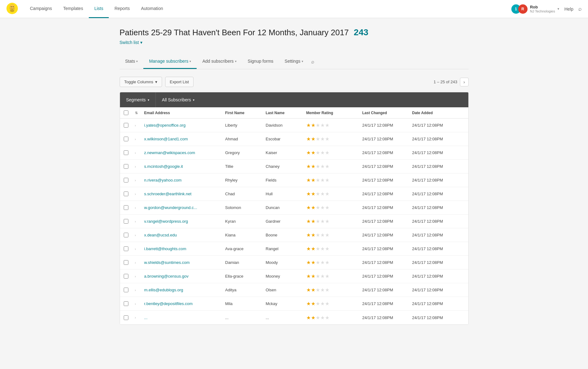  Describe the element at coordinates (464, 82) in the screenshot. I see `pagination-next-button: ›` at that location.